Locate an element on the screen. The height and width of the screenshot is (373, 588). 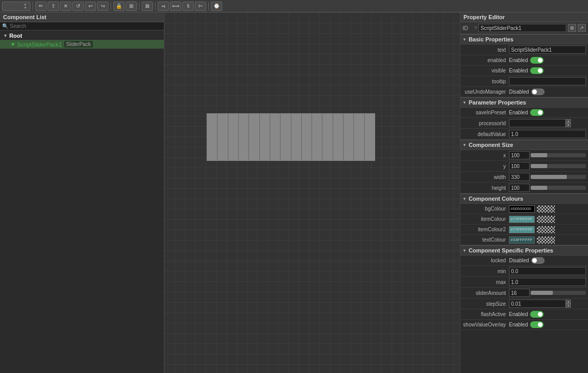
textcolour-checker is located at coordinates (546, 240).